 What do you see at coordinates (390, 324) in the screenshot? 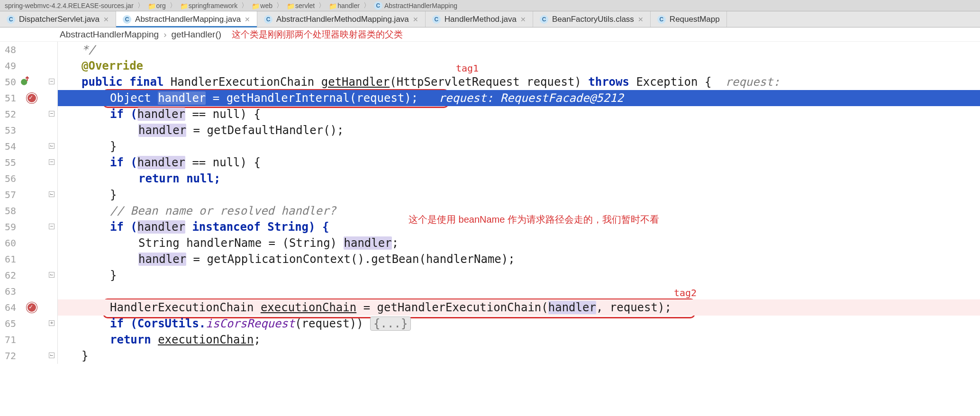
I see `folded-code-block: {...}` at bounding box center [390, 324].